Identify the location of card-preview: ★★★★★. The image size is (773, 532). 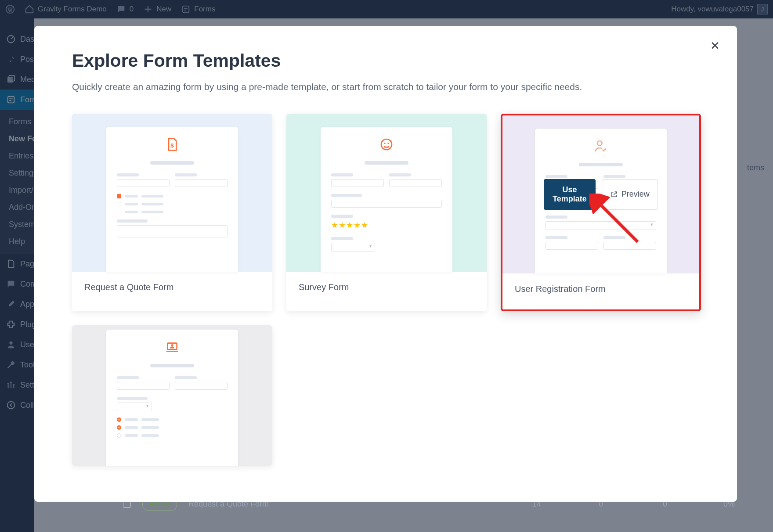
(386, 193).